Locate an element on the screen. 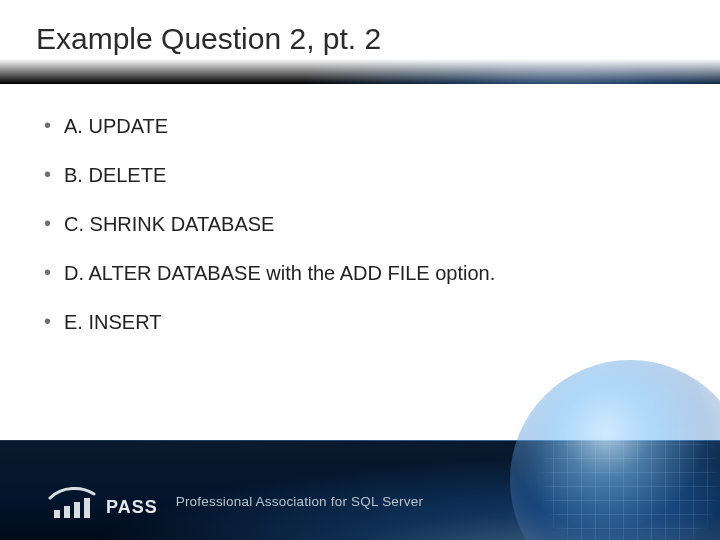  footer-content: PASS Professional Association for SQL Se… is located at coordinates (236, 501).